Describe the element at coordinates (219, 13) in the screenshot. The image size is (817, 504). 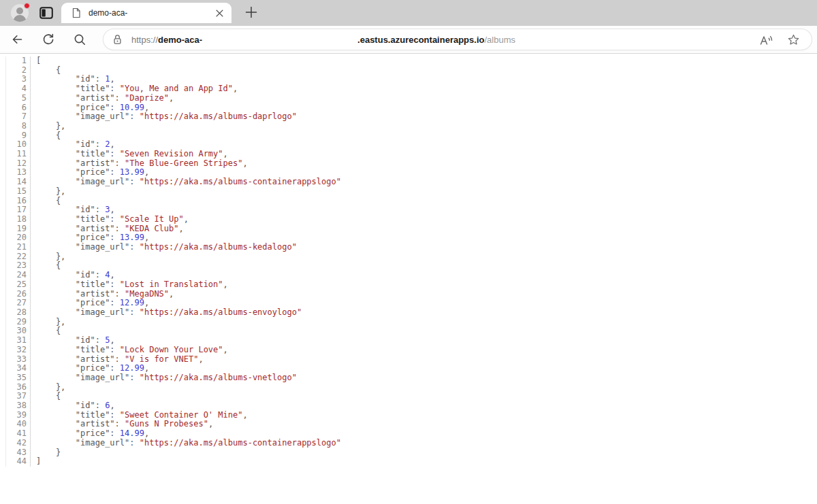
I see `tab-close-icon` at that location.